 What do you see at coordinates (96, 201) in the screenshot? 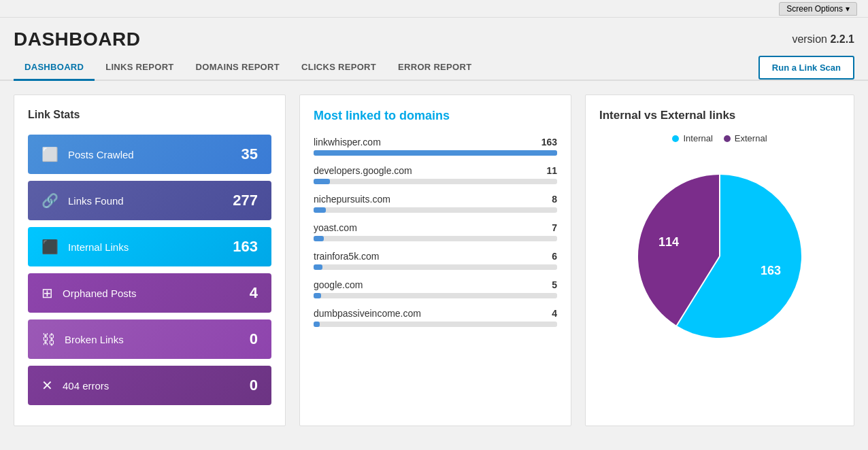
I see `links-found-label: Links Found` at bounding box center [96, 201].